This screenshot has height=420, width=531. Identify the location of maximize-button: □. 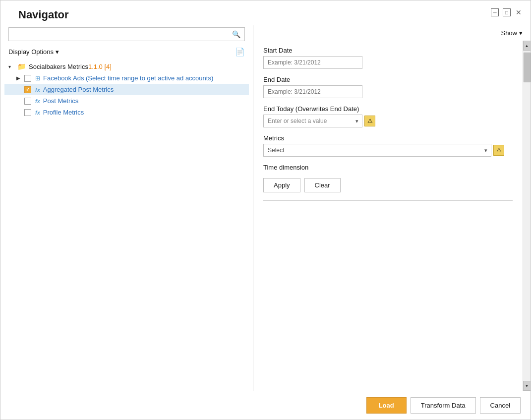
(507, 12).